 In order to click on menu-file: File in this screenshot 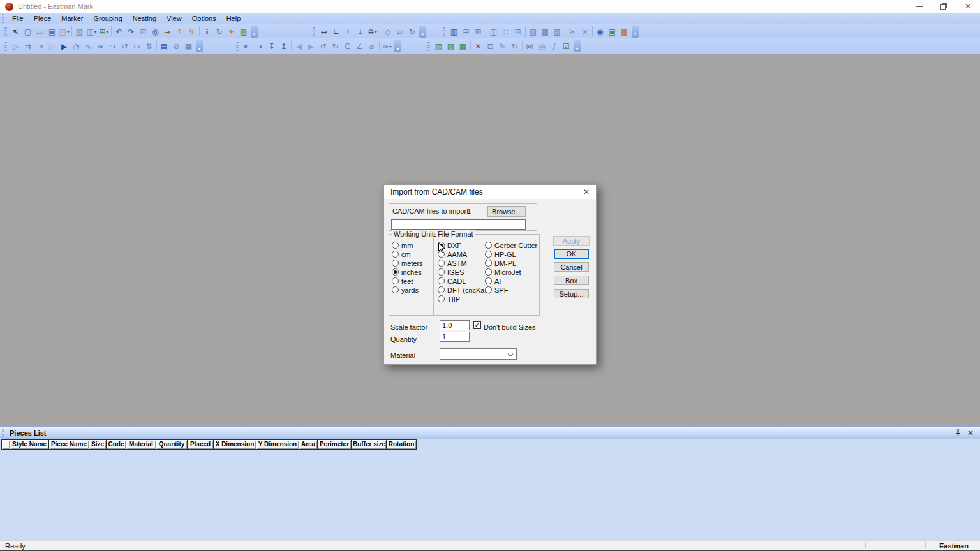, I will do `click(18, 18)`.